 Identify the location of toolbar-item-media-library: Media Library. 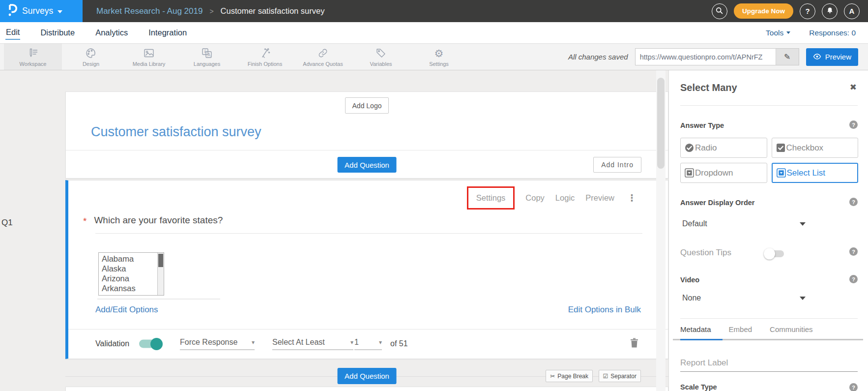
(149, 57).